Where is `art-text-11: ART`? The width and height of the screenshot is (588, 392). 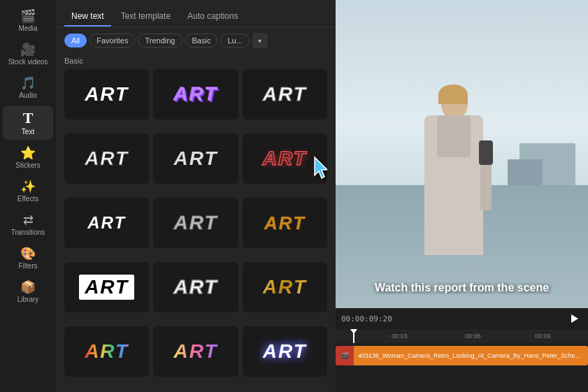 art-text-11: ART is located at coordinates (196, 287).